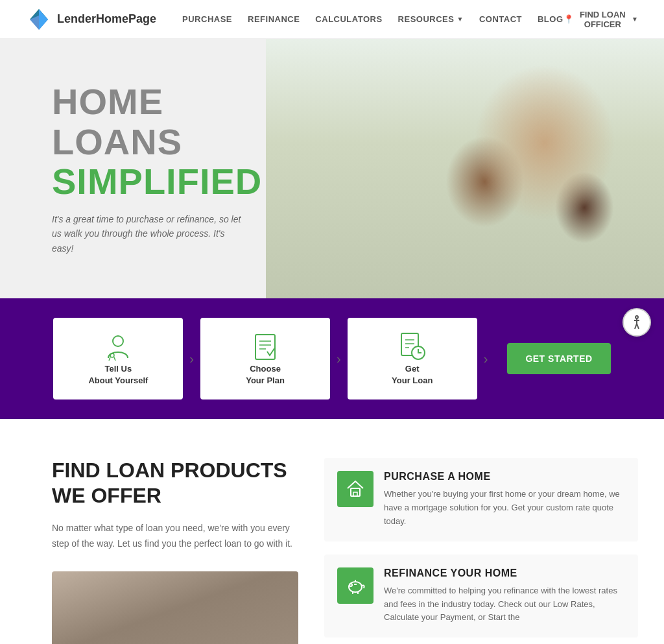 The width and height of the screenshot is (664, 644). Describe the element at coordinates (274, 19) in the screenshot. I see `nav-refinance: REFINANCE` at that location.